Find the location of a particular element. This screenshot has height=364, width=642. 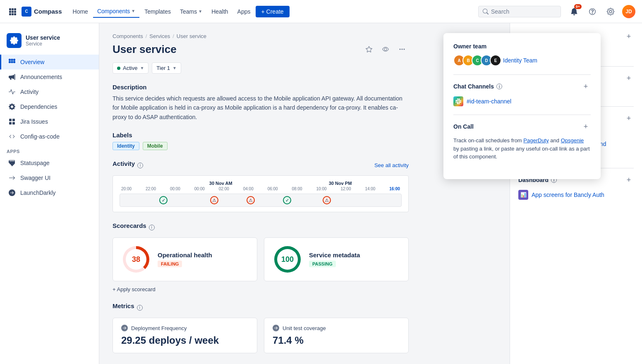

app-logo: C Compass is located at coordinates (42, 12).